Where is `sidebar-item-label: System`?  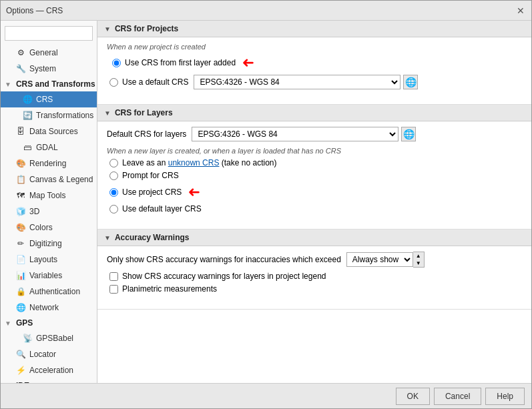 sidebar-item-label: System is located at coordinates (43, 69).